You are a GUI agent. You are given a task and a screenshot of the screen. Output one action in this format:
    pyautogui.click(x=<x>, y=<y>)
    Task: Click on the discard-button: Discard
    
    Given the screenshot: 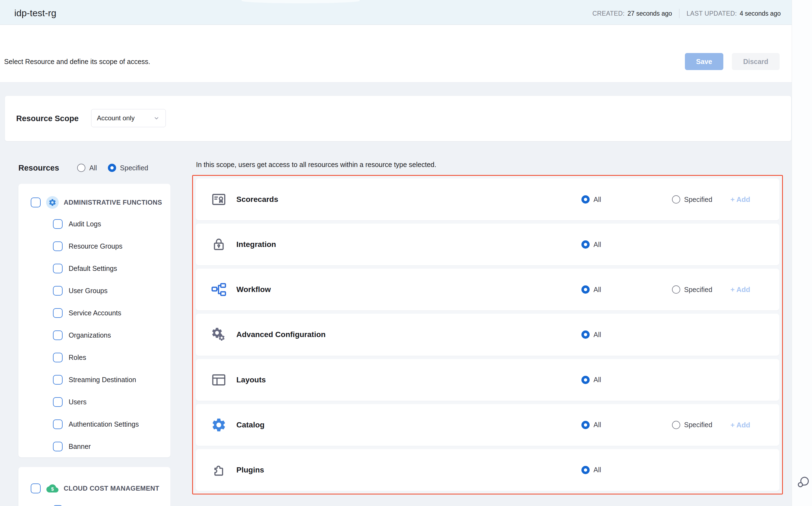 What is the action you would take?
    pyautogui.click(x=756, y=62)
    